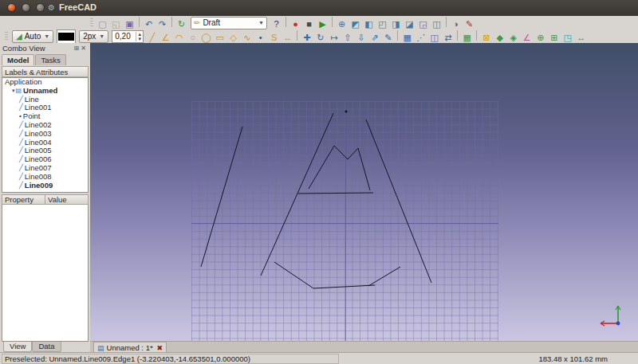 The height and width of the screenshot is (364, 638). What do you see at coordinates (66, 37) in the screenshot?
I see `line-color-swatch` at bounding box center [66, 37].